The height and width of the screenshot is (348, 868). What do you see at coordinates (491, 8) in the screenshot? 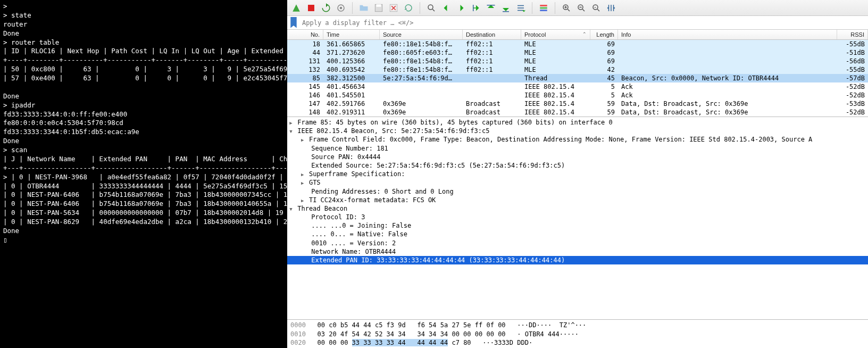
I see `go-first-button` at bounding box center [491, 8].